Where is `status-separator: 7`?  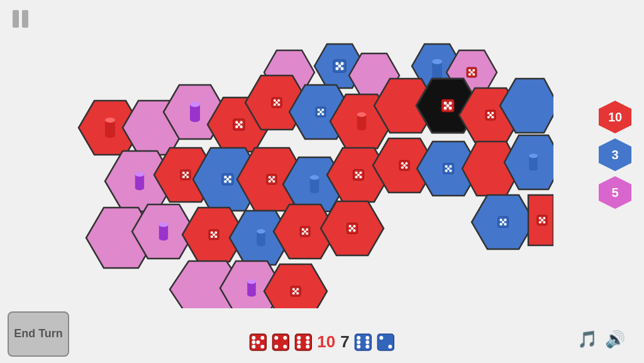
status-separator: 7 is located at coordinates (345, 342).